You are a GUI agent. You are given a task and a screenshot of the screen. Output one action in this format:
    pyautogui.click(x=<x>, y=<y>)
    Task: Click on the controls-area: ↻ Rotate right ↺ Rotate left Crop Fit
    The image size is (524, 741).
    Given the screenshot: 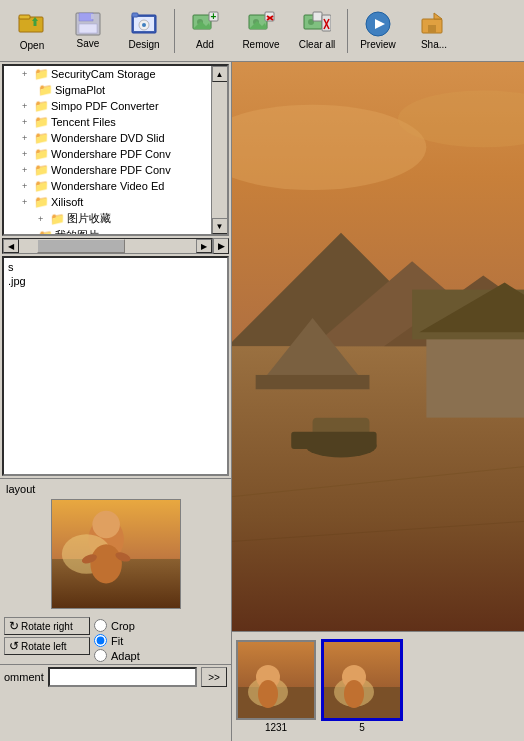 What is the action you would take?
    pyautogui.click(x=116, y=640)
    